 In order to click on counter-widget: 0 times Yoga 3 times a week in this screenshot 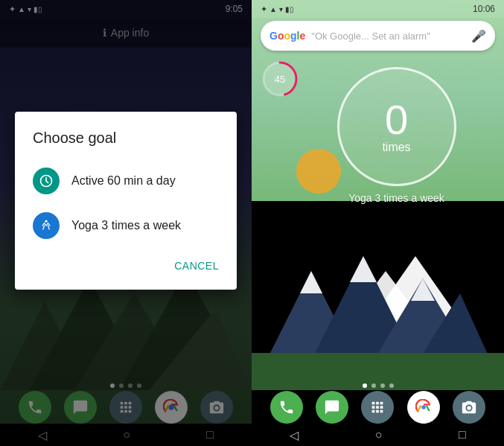, I will do `click(396, 136)`.